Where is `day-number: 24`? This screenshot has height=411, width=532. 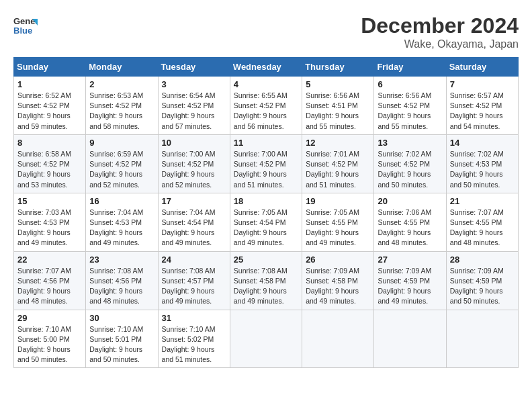 day-number: 24 is located at coordinates (194, 259).